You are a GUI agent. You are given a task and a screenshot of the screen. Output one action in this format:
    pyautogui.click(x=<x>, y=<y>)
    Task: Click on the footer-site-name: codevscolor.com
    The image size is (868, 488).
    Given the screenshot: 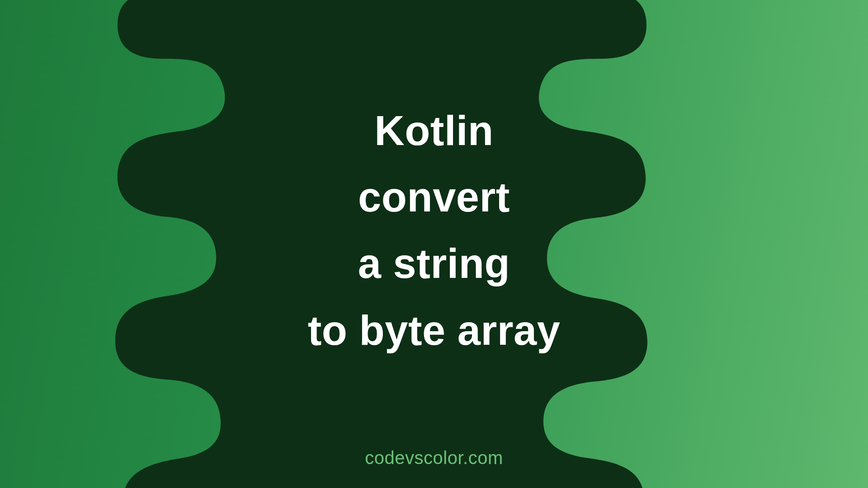 What is the action you would take?
    pyautogui.click(x=434, y=458)
    